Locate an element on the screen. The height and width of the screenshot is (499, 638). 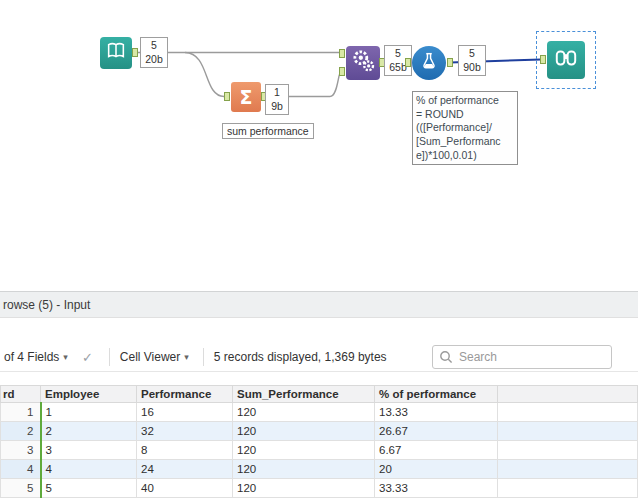
record-number-cell: 1 is located at coordinates (21, 412).